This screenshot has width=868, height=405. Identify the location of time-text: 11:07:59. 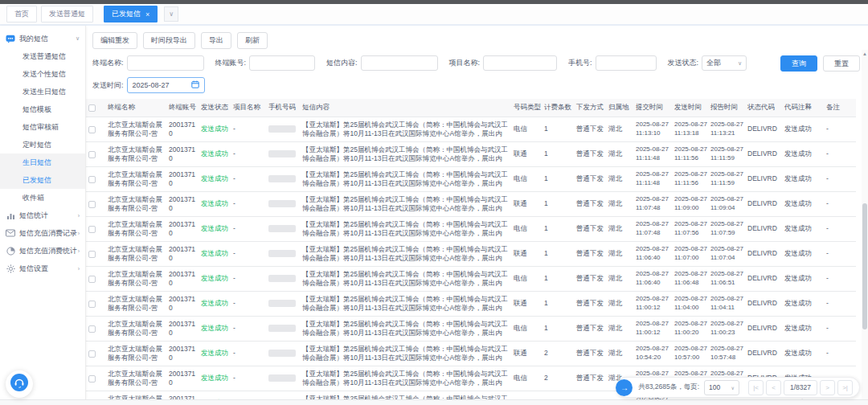
(727, 233).